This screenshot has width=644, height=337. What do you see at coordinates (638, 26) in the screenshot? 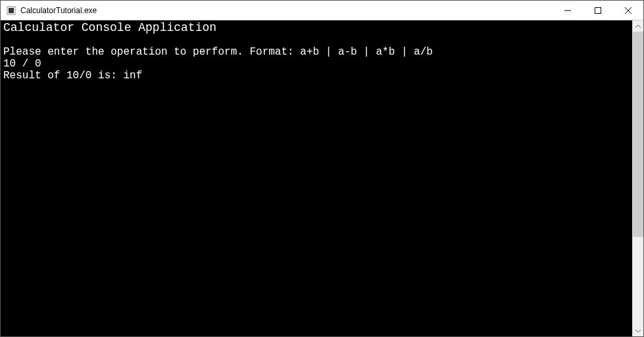
I see `scroll-up-button` at bounding box center [638, 26].